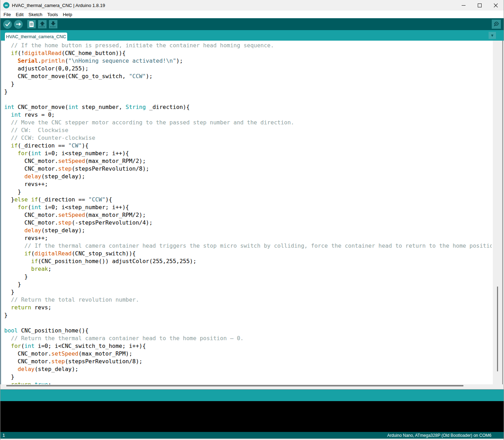 The height and width of the screenshot is (440, 504). Describe the element at coordinates (496, 24) in the screenshot. I see `serial-monitor-icon` at that location.